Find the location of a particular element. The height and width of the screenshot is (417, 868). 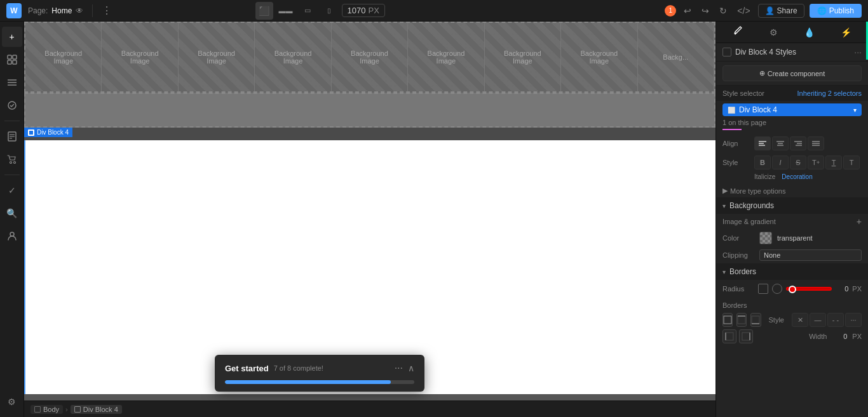

style-underline-button: T is located at coordinates (834, 162).